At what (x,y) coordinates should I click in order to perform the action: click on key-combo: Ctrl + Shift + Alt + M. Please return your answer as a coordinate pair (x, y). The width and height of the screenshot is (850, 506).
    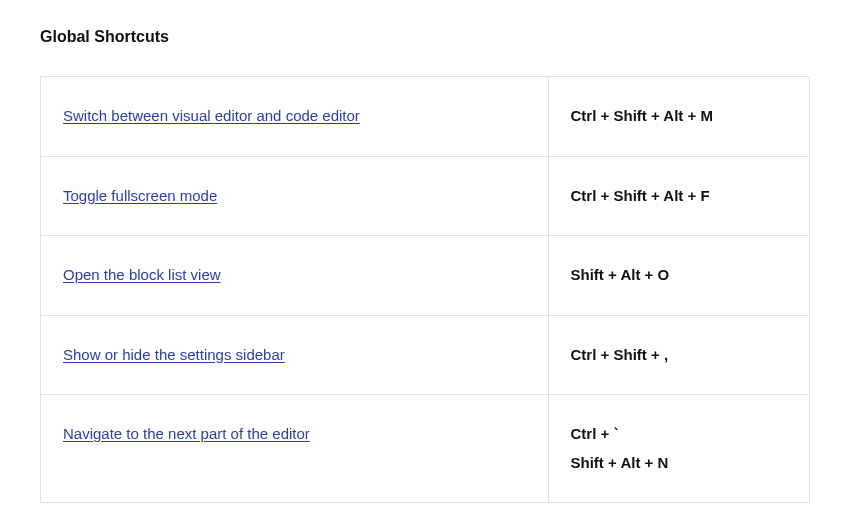
    Looking at the image, I should click on (679, 116).